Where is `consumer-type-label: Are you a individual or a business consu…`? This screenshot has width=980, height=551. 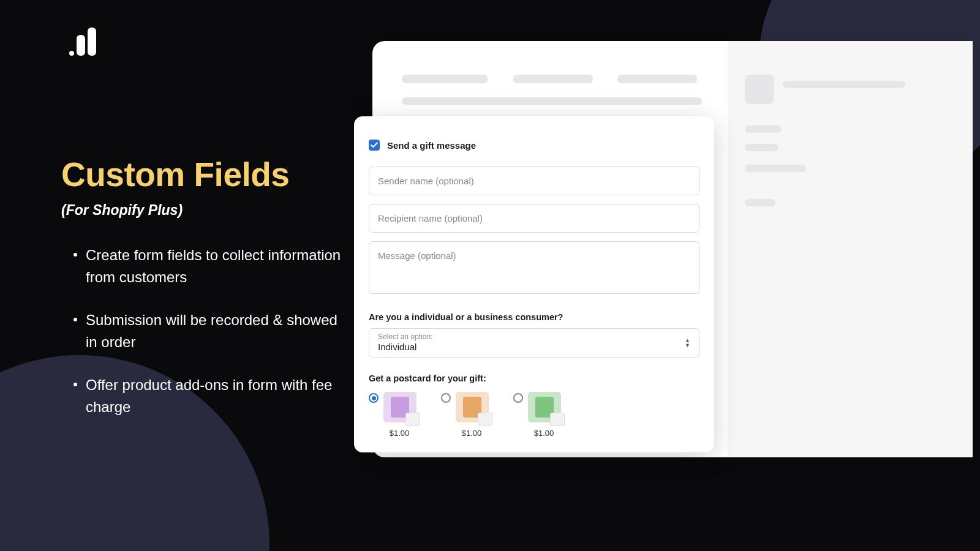
consumer-type-label: Are you a individual or a business consu… is located at coordinates (534, 317).